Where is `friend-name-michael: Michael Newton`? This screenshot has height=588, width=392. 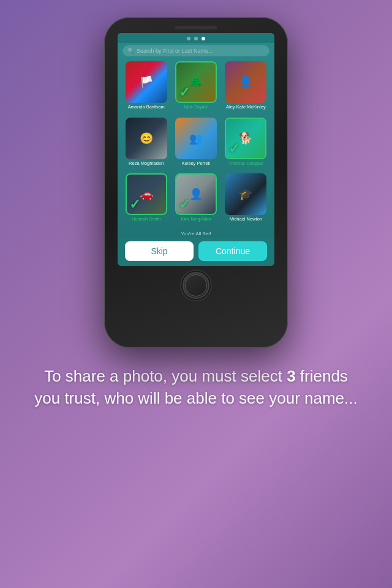 friend-name-michael: Michael Newton is located at coordinates (246, 219).